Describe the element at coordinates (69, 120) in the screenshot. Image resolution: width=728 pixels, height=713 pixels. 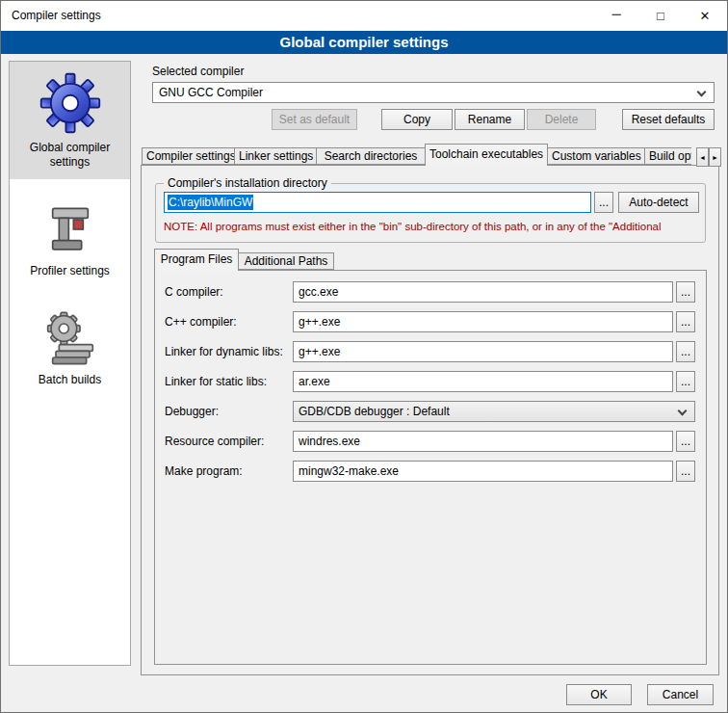
I see `sidebar-item-global-compiler-settings: Global compiler settings` at that location.